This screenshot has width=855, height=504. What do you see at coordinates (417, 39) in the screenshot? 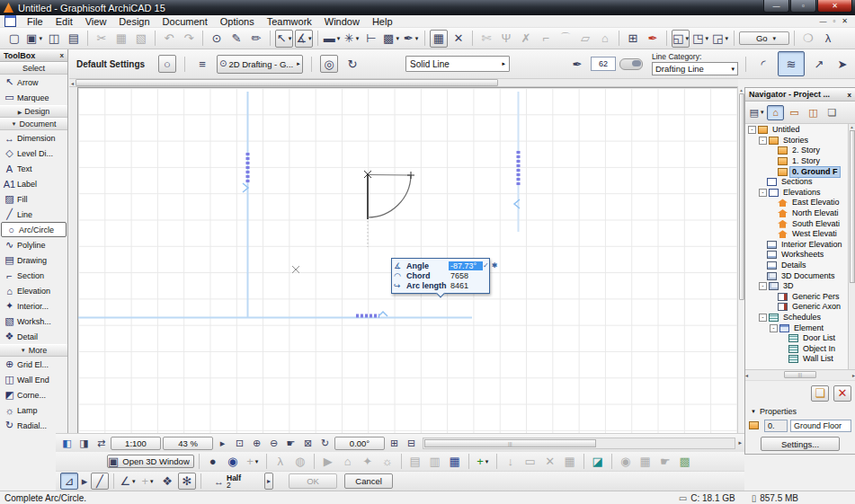
I see `pen-sets-dropdown-icon: ▾` at bounding box center [417, 39].